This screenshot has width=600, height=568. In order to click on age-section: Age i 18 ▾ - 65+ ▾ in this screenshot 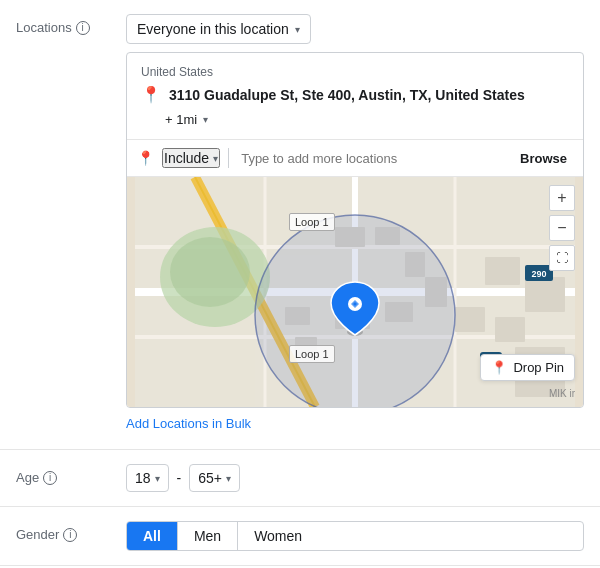, I will do `click(300, 478)`.